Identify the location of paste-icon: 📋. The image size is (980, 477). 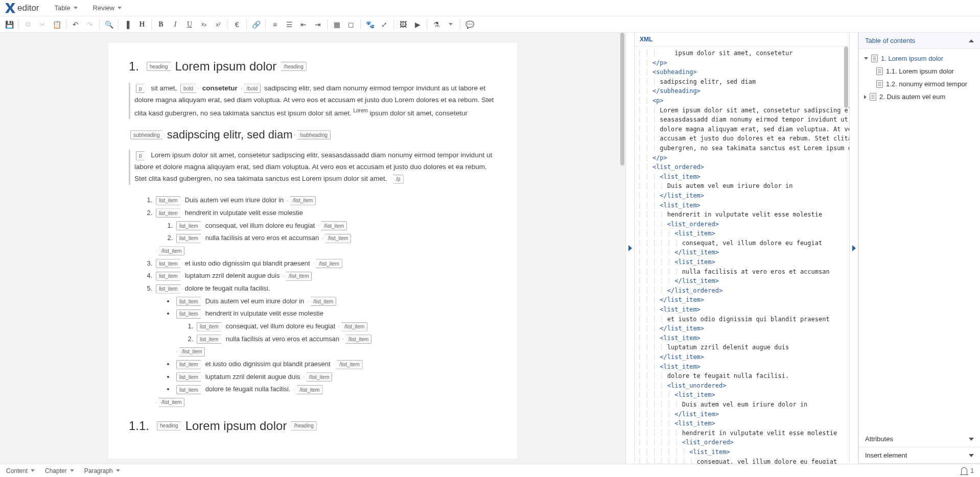
(57, 25).